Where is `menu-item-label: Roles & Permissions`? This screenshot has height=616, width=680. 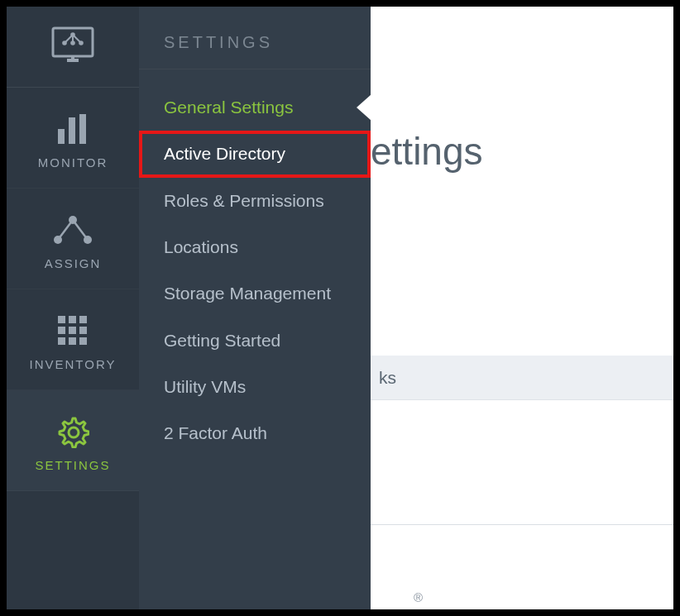
menu-item-label: Roles & Permissions is located at coordinates (244, 200).